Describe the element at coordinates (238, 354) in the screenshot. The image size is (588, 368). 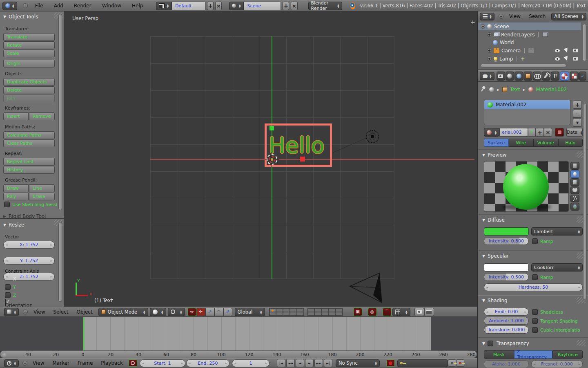
I see `timeline-ruler: -40 -20 0 20 40 60 80 100 120 140 160 18…` at that location.